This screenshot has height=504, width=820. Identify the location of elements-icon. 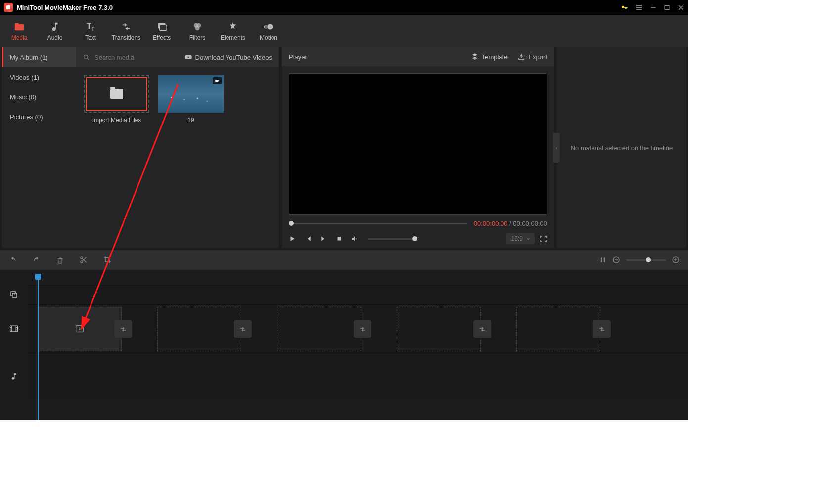
(233, 27).